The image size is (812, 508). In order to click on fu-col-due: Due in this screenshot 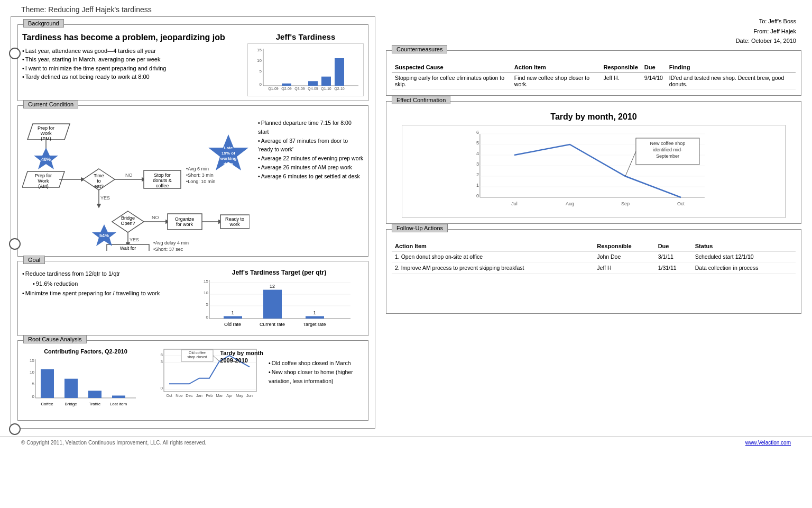, I will do `click(673, 247)`.